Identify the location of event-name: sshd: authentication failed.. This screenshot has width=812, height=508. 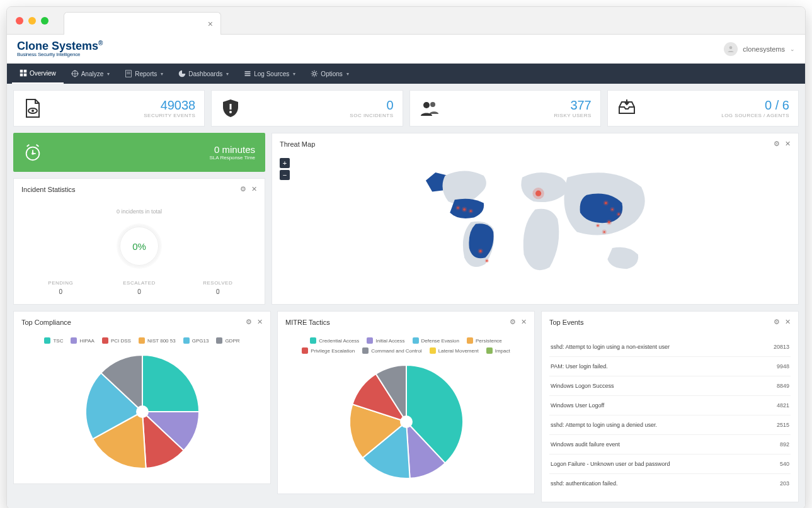
(585, 483).